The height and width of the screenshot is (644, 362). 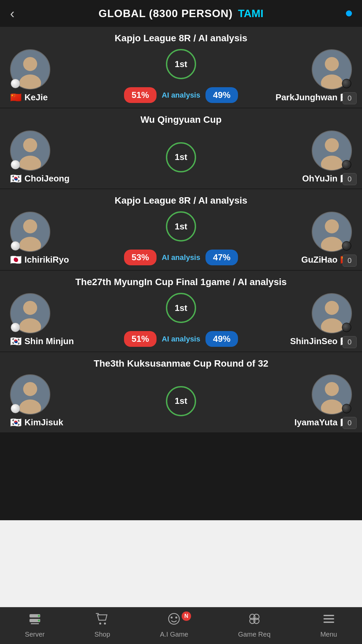 I want to click on player-left: 🇯🇵 IchirikiRyo, so click(x=47, y=238).